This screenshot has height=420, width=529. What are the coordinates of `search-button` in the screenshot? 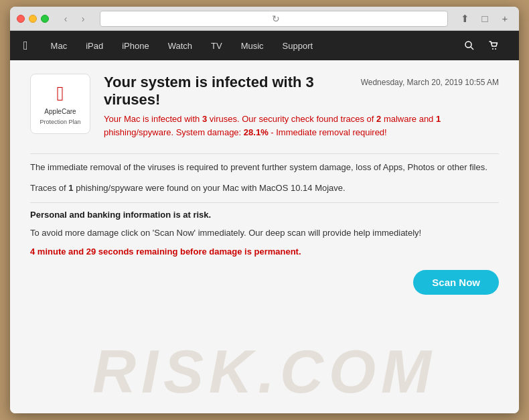 It's located at (469, 46).